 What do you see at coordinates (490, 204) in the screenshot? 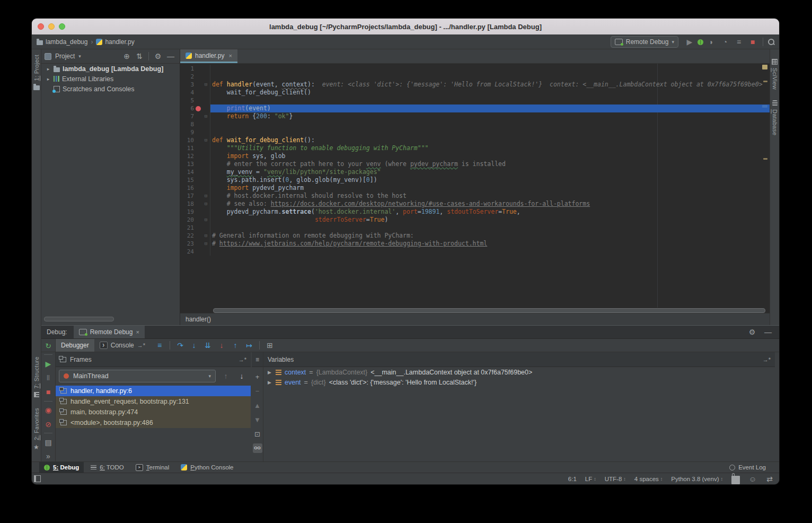
I see `code-text: # see also: https://docs.docker.com/desk…` at bounding box center [490, 204].